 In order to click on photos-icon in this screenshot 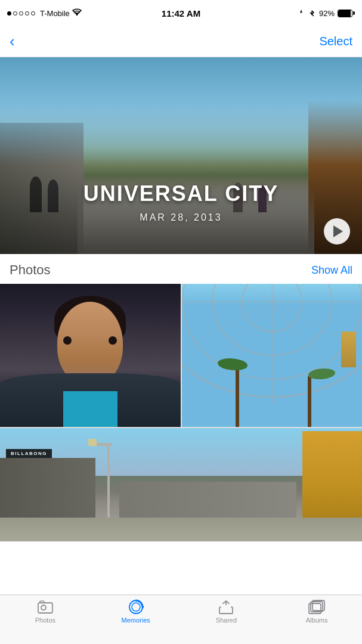, I will do `click(45, 607)`.